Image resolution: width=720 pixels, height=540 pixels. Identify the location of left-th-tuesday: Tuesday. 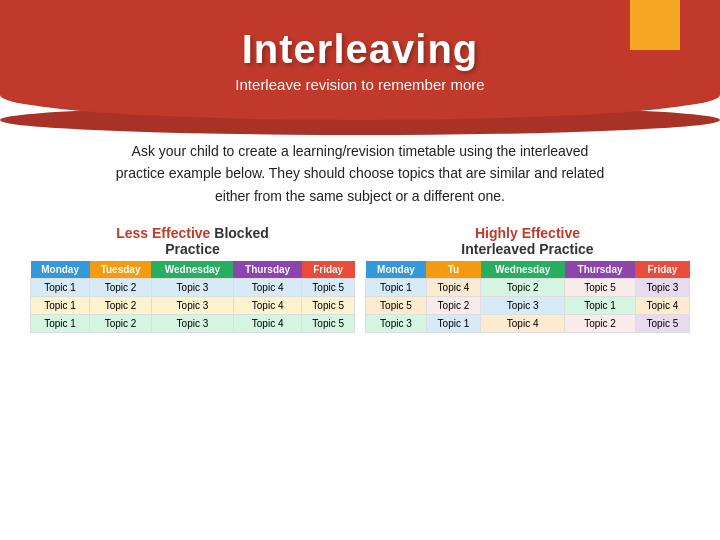
(121, 270).